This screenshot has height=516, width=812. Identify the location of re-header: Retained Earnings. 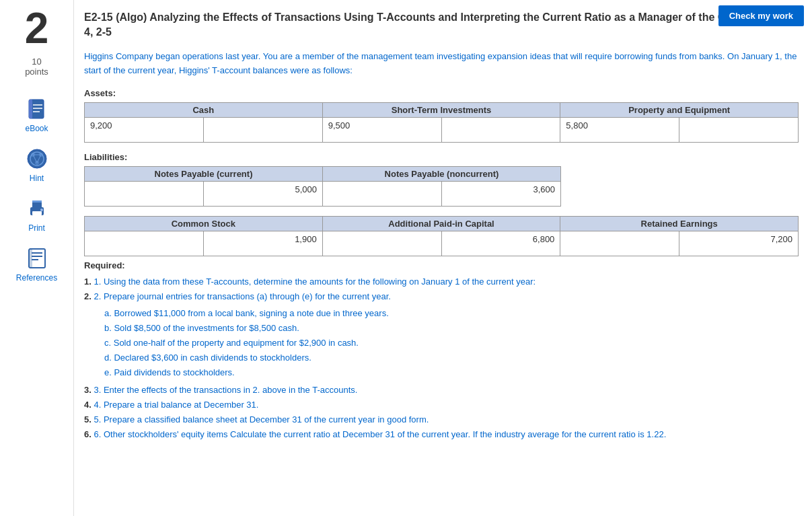
(679, 224).